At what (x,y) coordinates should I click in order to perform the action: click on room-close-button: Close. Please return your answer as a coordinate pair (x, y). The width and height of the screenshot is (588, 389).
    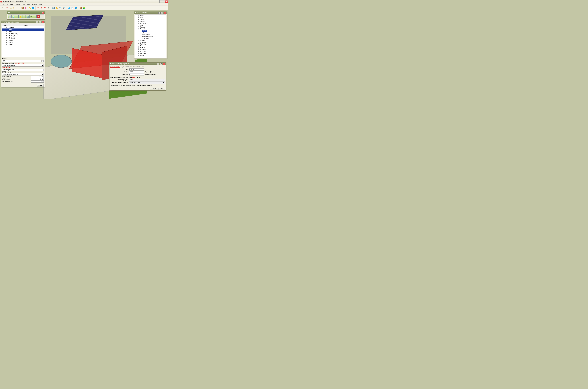
    Looking at the image, I should click on (40, 85).